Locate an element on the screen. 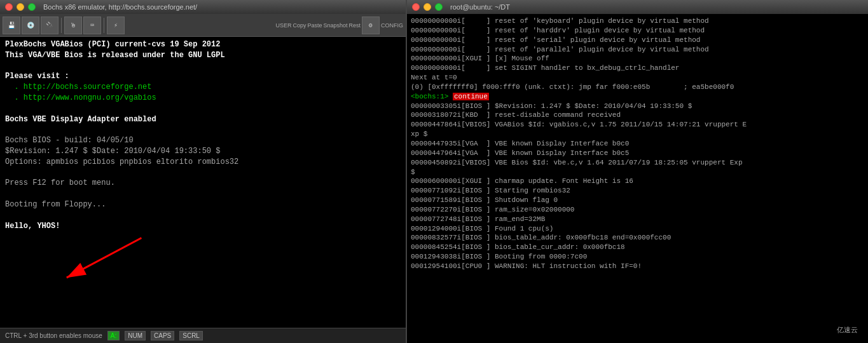  config-icon: ⚙ is located at coordinates (371, 25).